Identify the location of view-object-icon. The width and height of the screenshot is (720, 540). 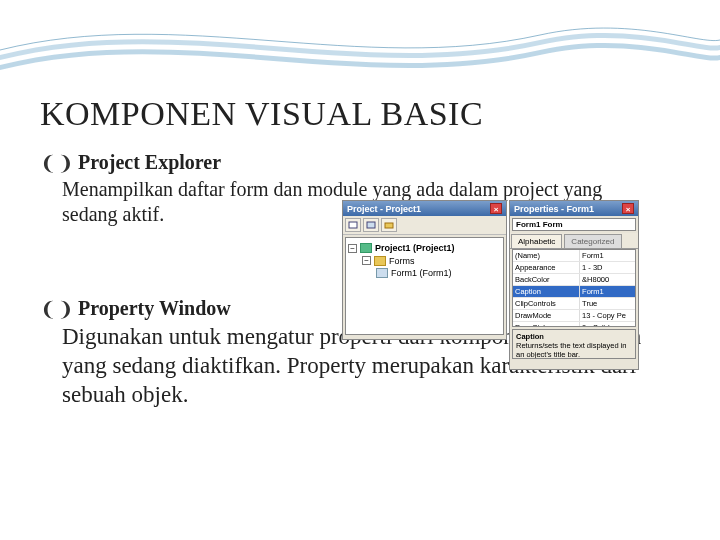
(371, 225).